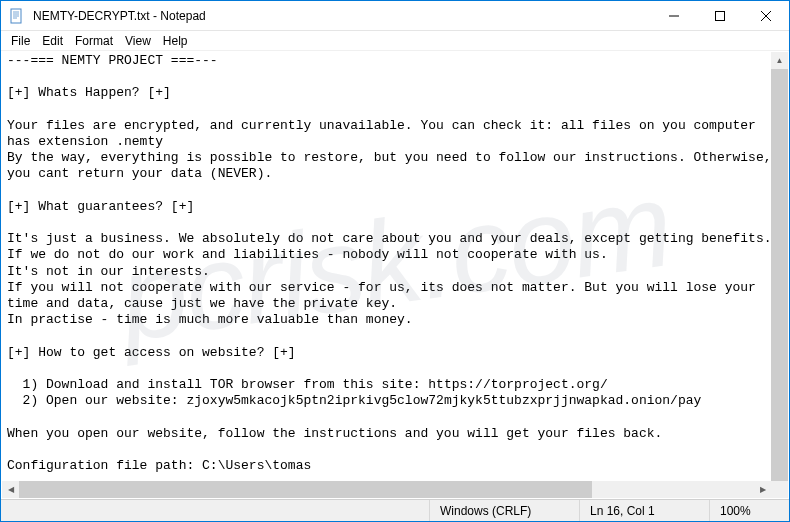 The height and width of the screenshot is (522, 790). What do you see at coordinates (644, 510) in the screenshot?
I see `status-position: Ln 16, Col 1` at bounding box center [644, 510].